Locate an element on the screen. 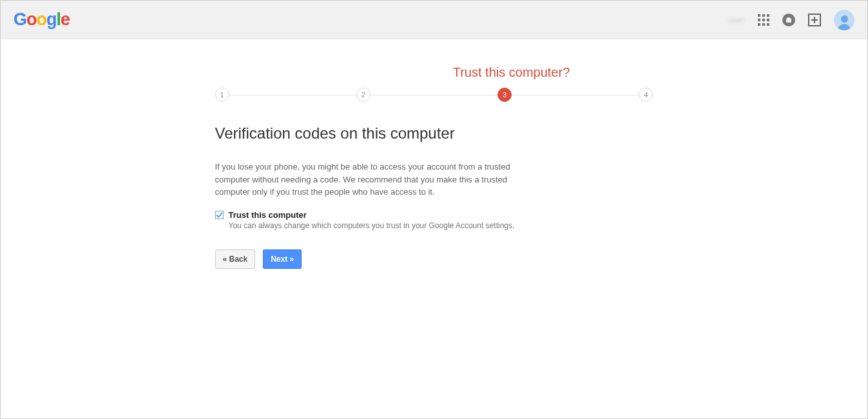  share-plus-icon is located at coordinates (815, 20).